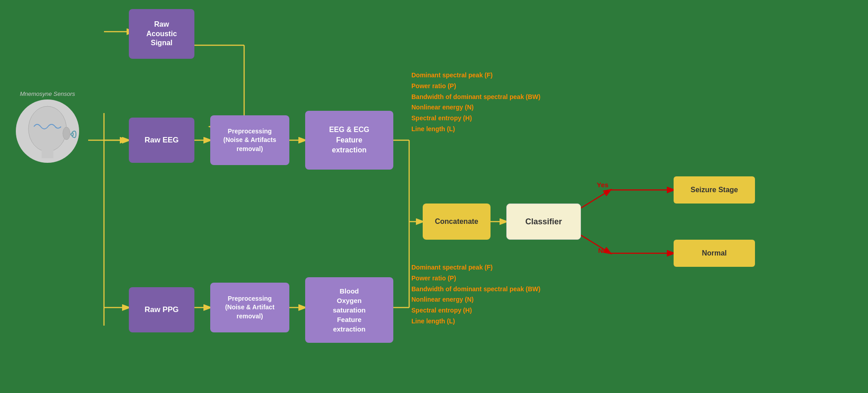  What do you see at coordinates (476, 289) in the screenshot?
I see `feature-bottom-3: Bandwidth of dominant spectral peak (BW)` at bounding box center [476, 289].